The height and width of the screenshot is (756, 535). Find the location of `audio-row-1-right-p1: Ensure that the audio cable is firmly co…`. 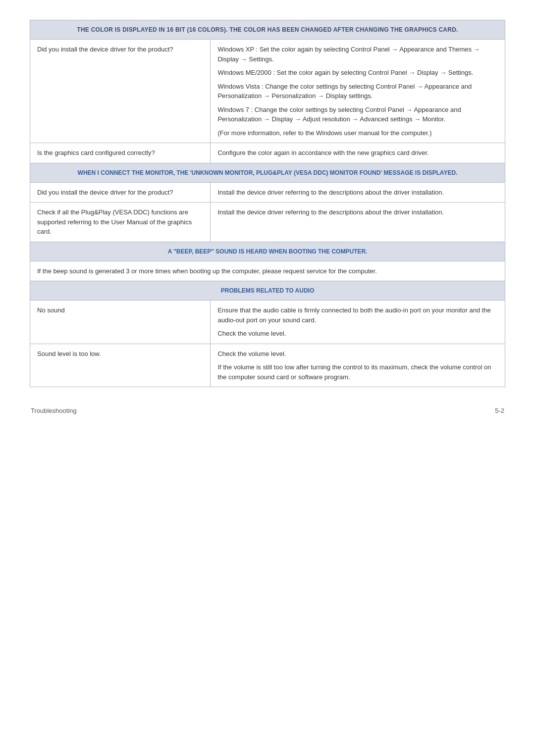

audio-row-1-right-p1: Ensure that the audio cable is firmly co… is located at coordinates (358, 315).